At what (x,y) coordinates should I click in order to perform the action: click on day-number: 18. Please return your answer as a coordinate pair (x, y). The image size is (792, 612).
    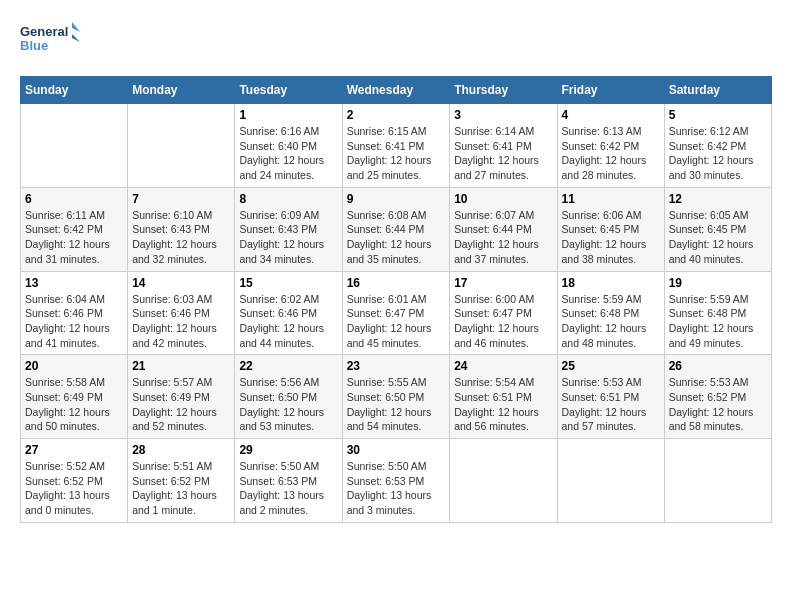
    Looking at the image, I should click on (611, 283).